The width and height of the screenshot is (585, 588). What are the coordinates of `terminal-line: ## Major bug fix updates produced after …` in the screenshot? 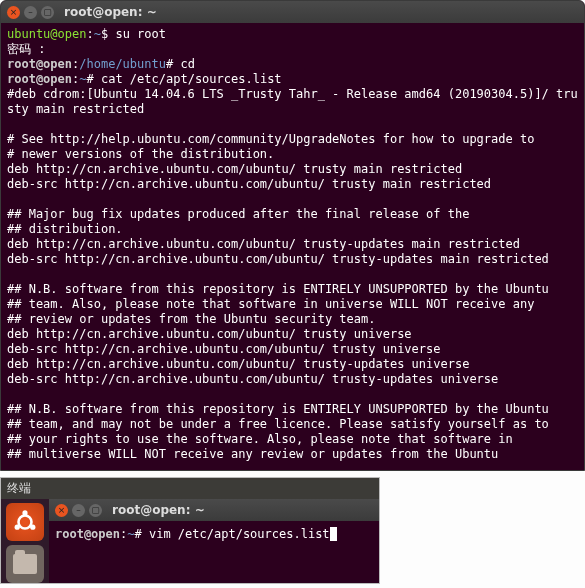 It's located at (292, 214).